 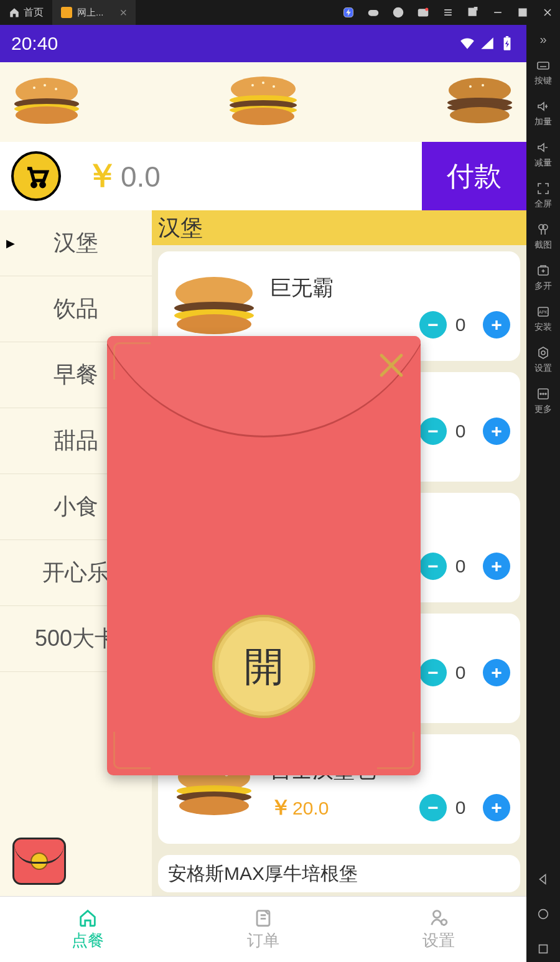 What do you see at coordinates (124, 12) in the screenshot?
I see `tab-close-button: ×` at bounding box center [124, 12].